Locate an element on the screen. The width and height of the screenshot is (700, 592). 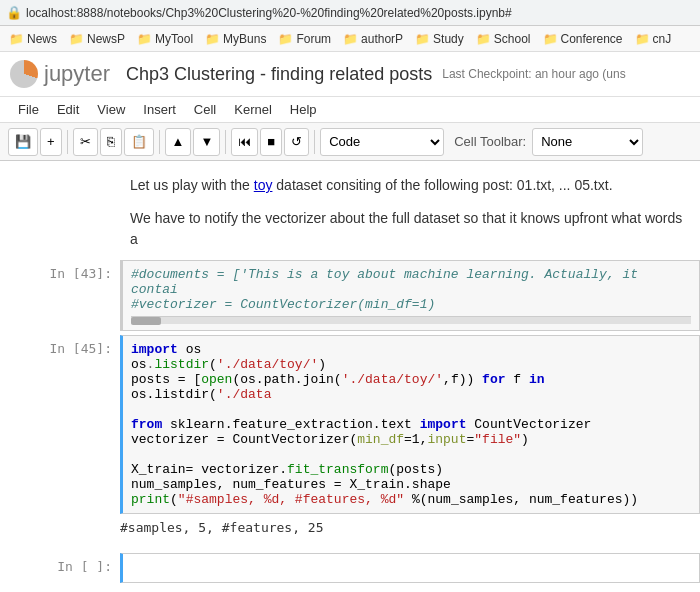
menu-view: View is located at coordinates (111, 110).